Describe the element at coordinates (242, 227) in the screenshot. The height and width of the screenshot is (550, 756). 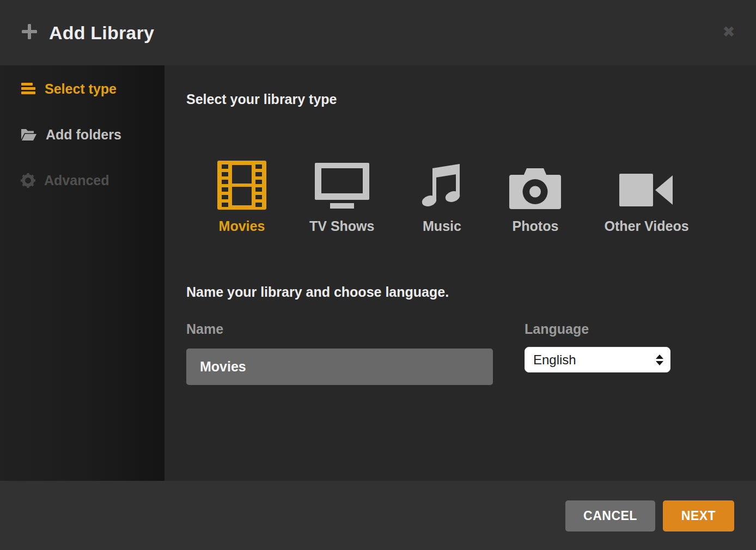
I see `library-type-label: Movies` at that location.